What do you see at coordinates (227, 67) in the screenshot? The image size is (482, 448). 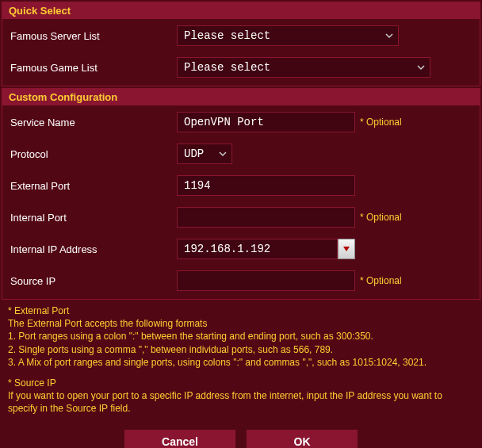 I see `game-list-value: Please select` at bounding box center [227, 67].